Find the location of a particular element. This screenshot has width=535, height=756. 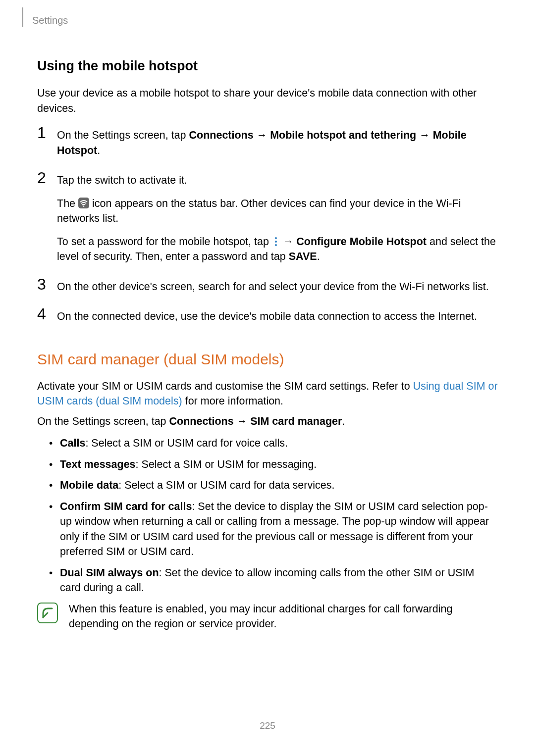

bullet-text: : Select a SIM or USIM card for voice ca… is located at coordinates (186, 443).